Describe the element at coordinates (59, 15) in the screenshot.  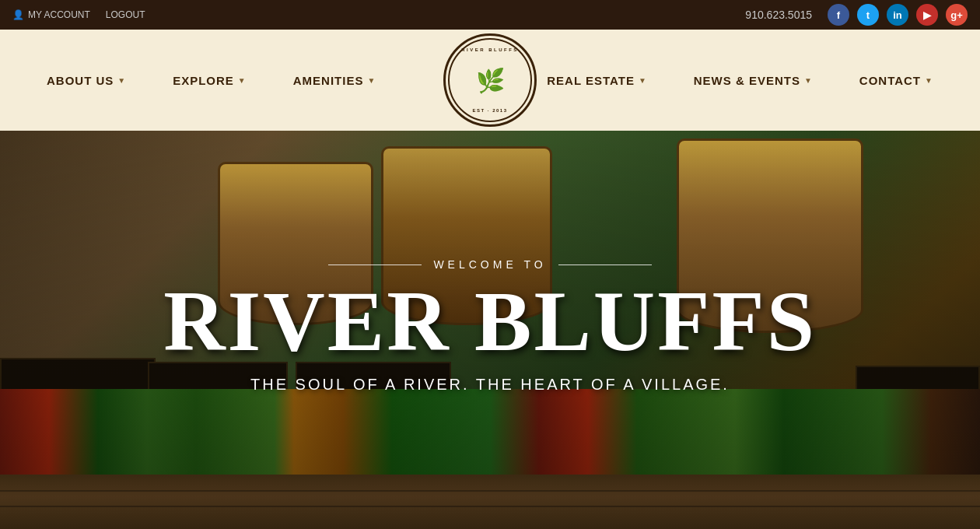
I see `account-label: MY ACCOUNT` at that location.